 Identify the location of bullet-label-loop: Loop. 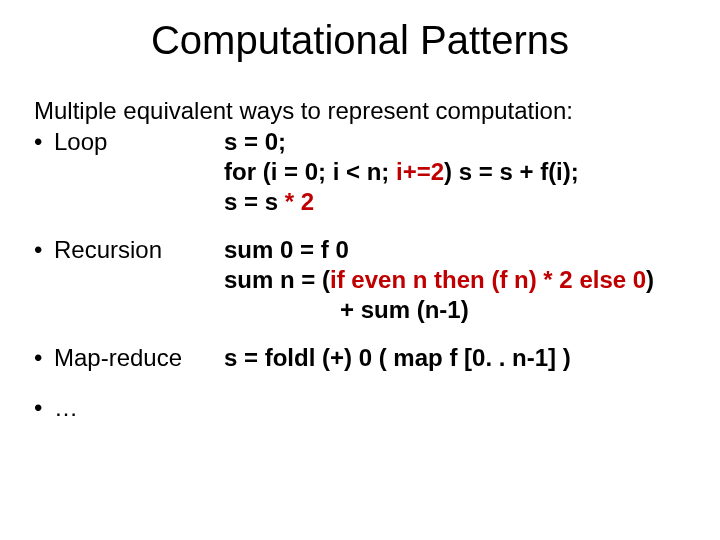
(80, 142).